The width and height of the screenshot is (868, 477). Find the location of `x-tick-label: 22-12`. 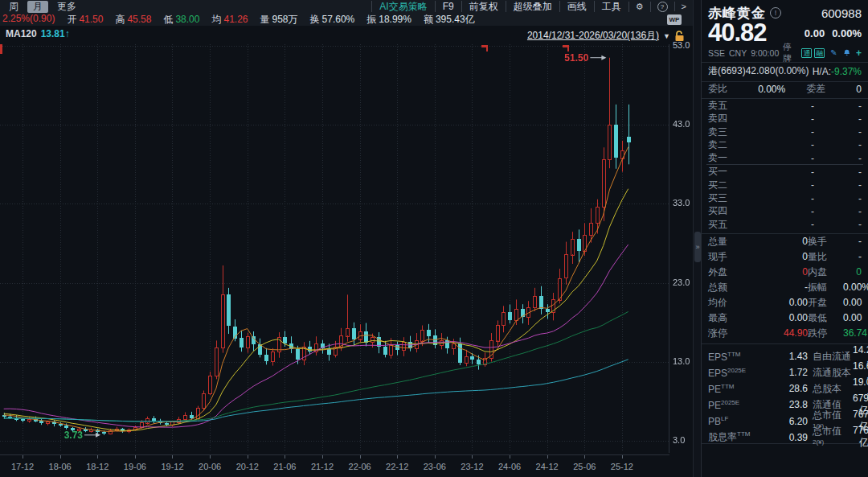

x-tick-label: 22-12 is located at coordinates (397, 467).